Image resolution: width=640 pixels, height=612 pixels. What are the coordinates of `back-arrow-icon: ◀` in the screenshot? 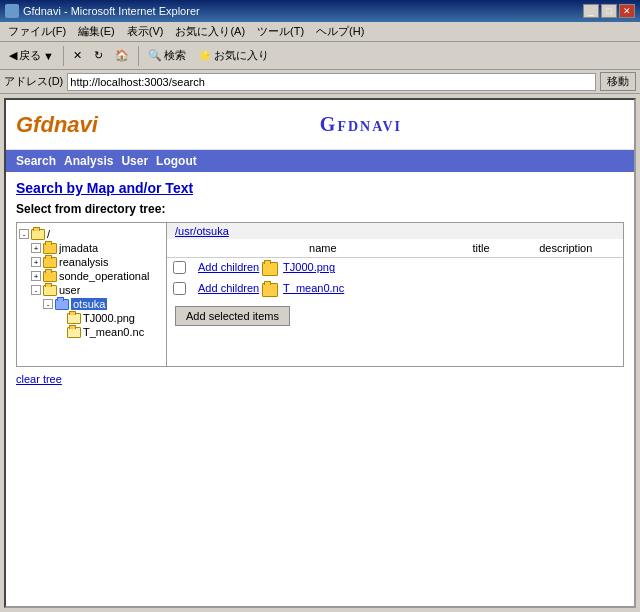 It's located at (13, 56).